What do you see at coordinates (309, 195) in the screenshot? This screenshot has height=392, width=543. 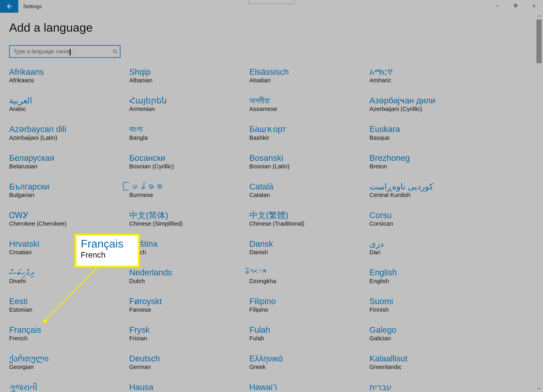 I see `language-english-name: Catalan` at bounding box center [309, 195].